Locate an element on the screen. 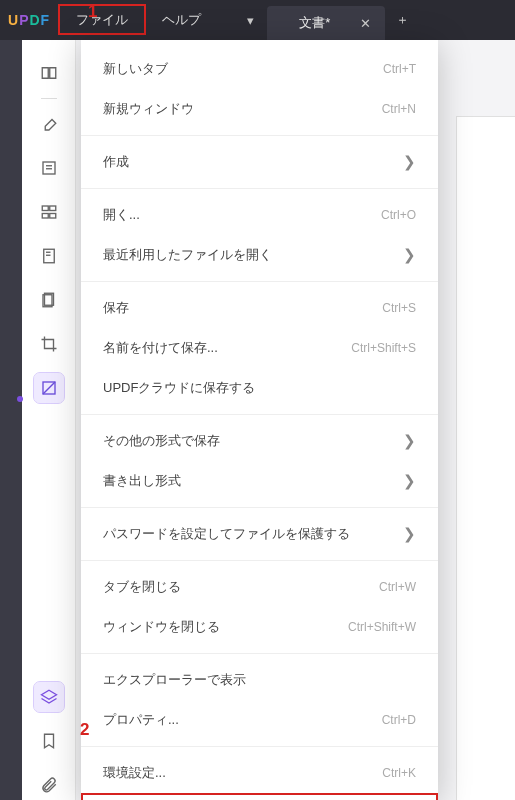 This screenshot has width=515, height=800. bookmark-icon is located at coordinates (49, 741).